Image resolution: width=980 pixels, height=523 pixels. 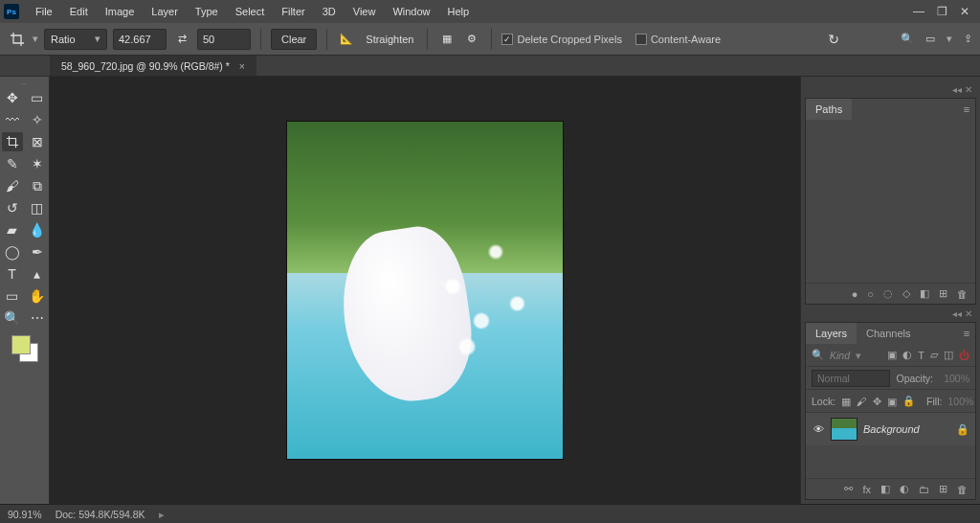 I want to click on color-swatches, so click(x=25, y=351).